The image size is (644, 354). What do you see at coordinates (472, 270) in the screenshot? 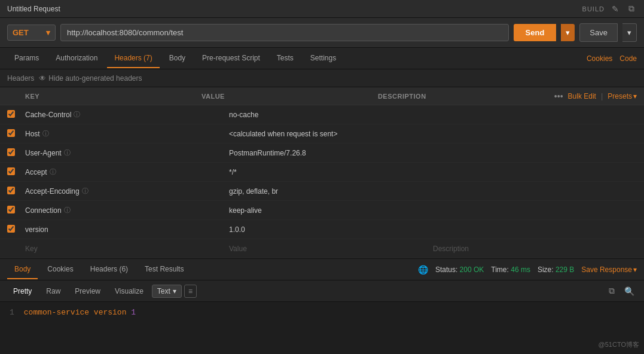
I see `status-value: 200 OK` at bounding box center [472, 270].